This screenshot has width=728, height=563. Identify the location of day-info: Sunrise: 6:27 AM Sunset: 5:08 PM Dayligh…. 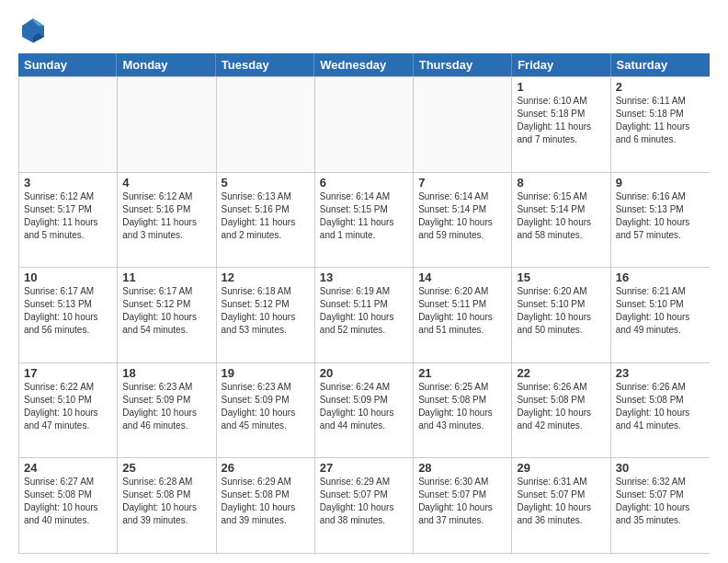
(68, 501).